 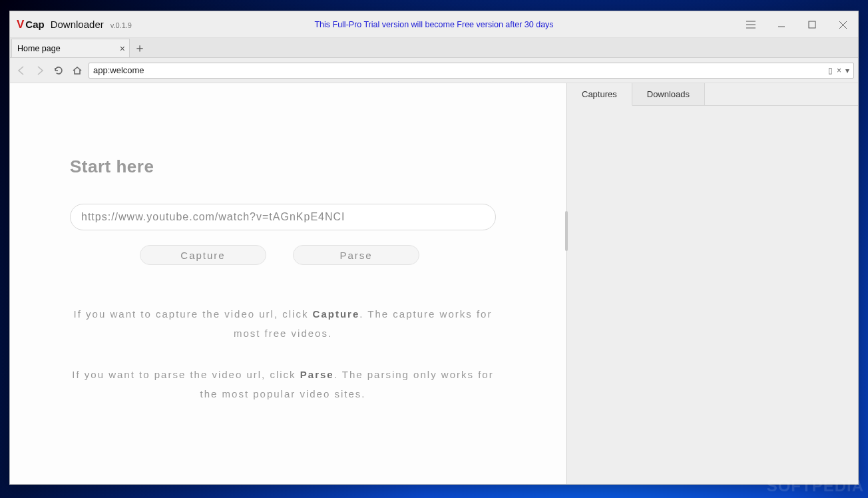 I want to click on logo-letter-v: V, so click(x=20, y=25).